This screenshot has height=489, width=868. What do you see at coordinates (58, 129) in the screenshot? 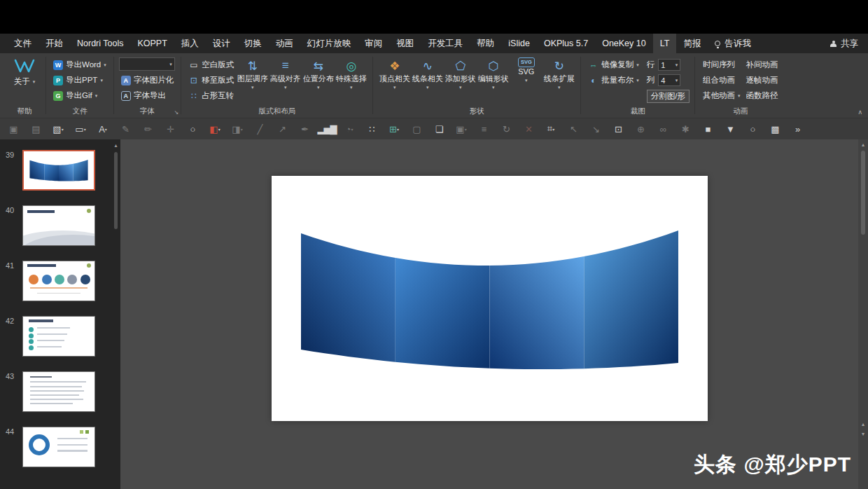
I see `image-placeholder-icon: ▧▾` at bounding box center [58, 129].